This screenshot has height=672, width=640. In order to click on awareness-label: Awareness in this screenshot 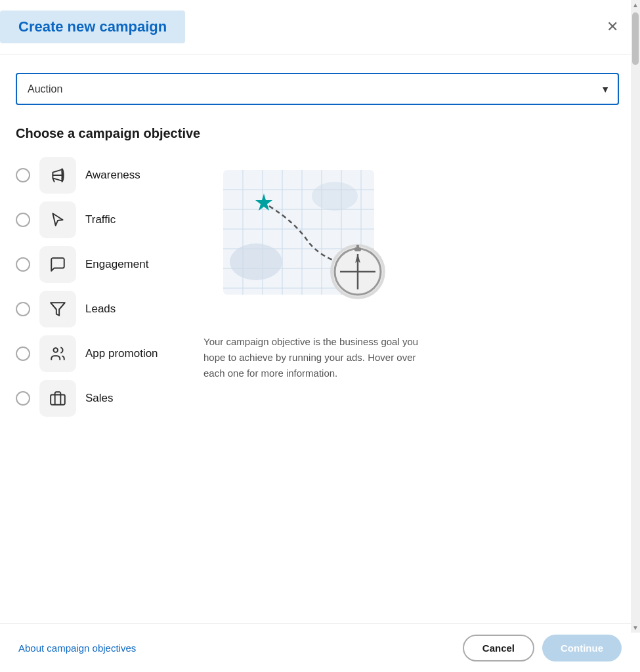, I will do `click(131, 175)`.